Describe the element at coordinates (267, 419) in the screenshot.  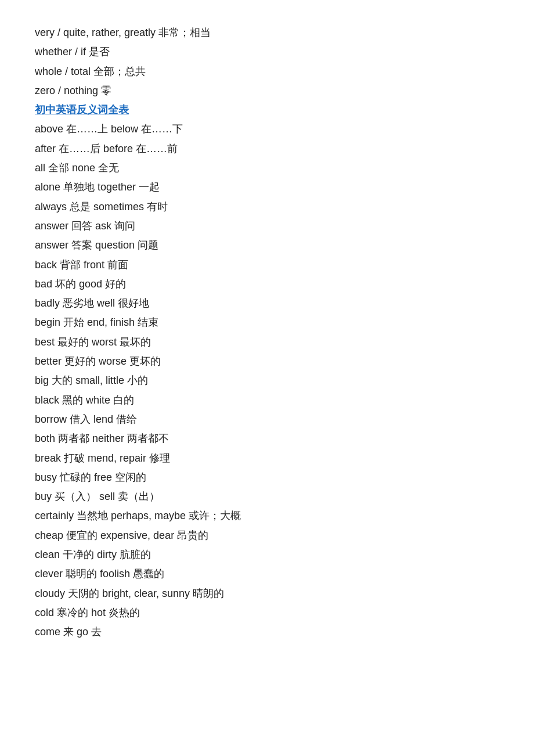
I see `content-line-21: borrow 借入 lend 借给` at that location.